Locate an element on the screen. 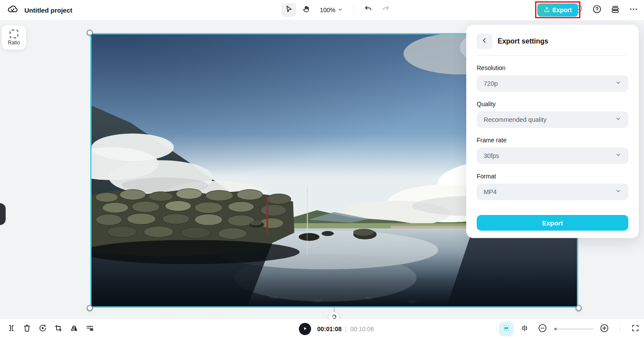 This screenshot has width=644, height=339. fullscreen-icon is located at coordinates (635, 329).